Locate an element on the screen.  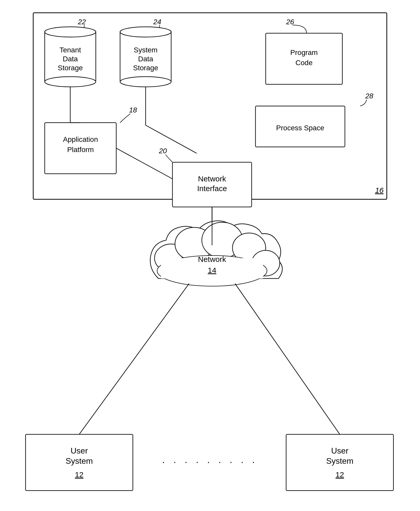
network-interface-label: Network is located at coordinates (212, 179).